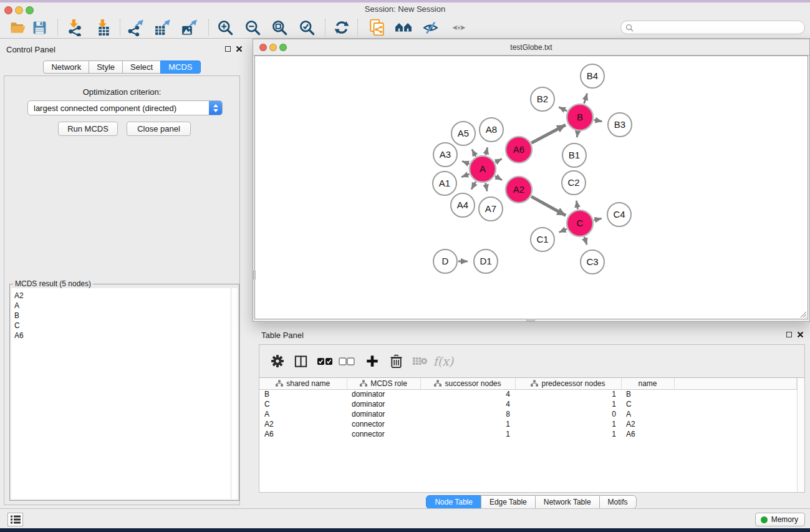 Image resolution: width=810 pixels, height=532 pixels. Describe the element at coordinates (126, 306) in the screenshot. I see `list-item: A` at that location.